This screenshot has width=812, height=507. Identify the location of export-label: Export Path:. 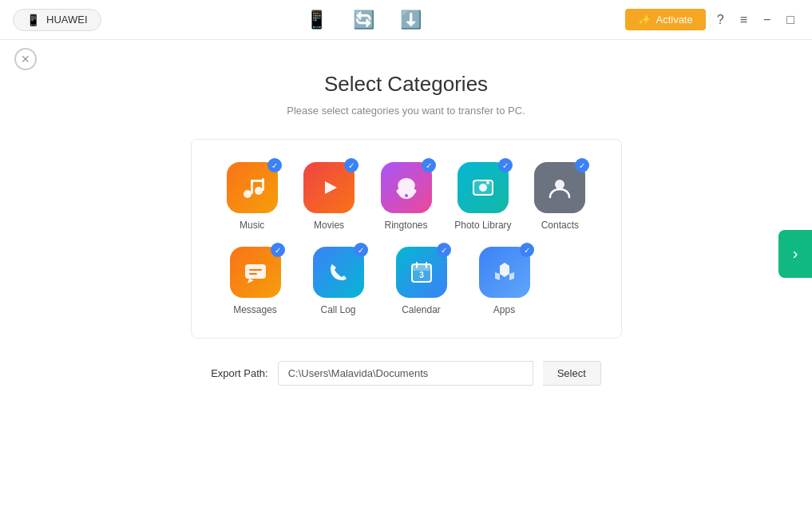
(240, 374).